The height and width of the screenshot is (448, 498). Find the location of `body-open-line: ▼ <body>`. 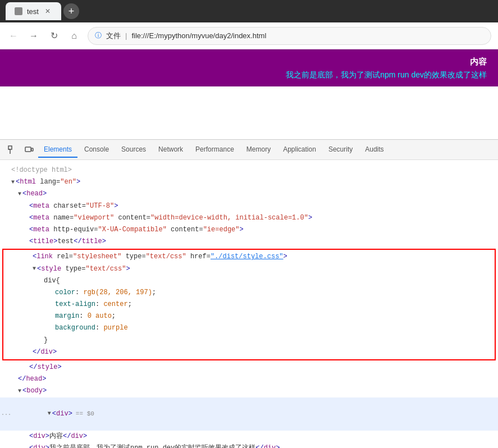

body-open-line: ▼ <body> is located at coordinates (249, 391).